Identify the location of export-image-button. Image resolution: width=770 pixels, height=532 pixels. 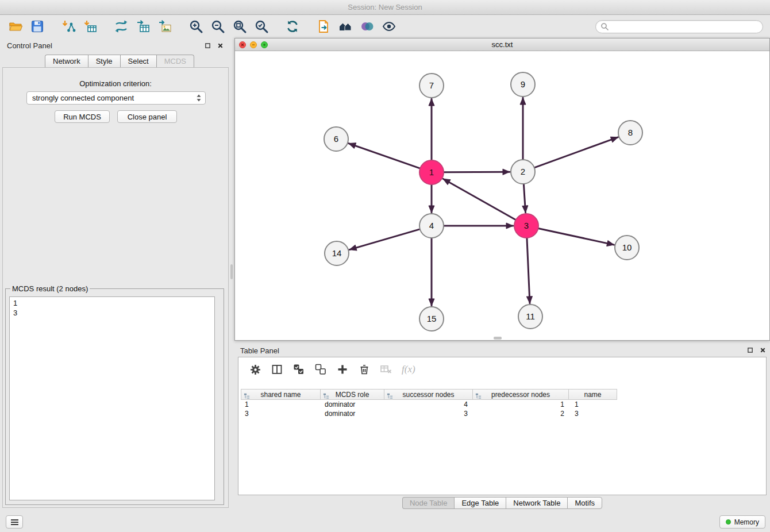
(165, 26).